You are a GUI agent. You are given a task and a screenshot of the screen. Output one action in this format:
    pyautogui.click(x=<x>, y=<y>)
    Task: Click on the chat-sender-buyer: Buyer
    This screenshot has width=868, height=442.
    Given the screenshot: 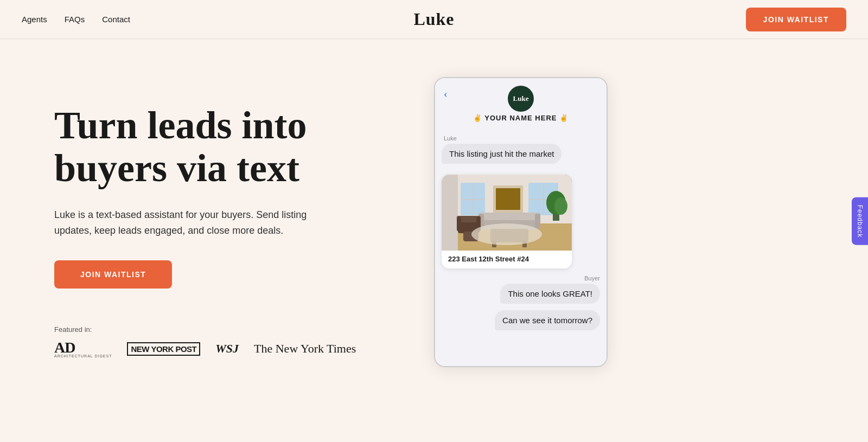 What is the action you would take?
    pyautogui.click(x=592, y=278)
    